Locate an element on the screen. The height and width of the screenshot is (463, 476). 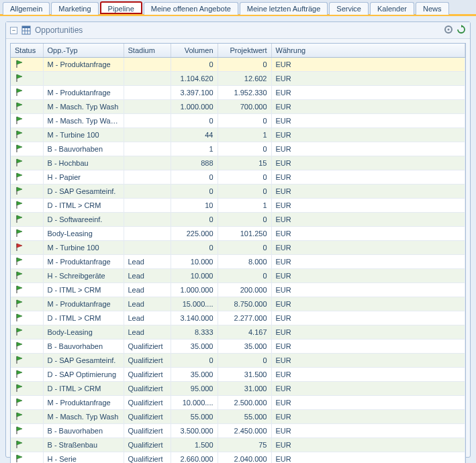
cell: 2.040.000 is located at coordinates (244, 458).